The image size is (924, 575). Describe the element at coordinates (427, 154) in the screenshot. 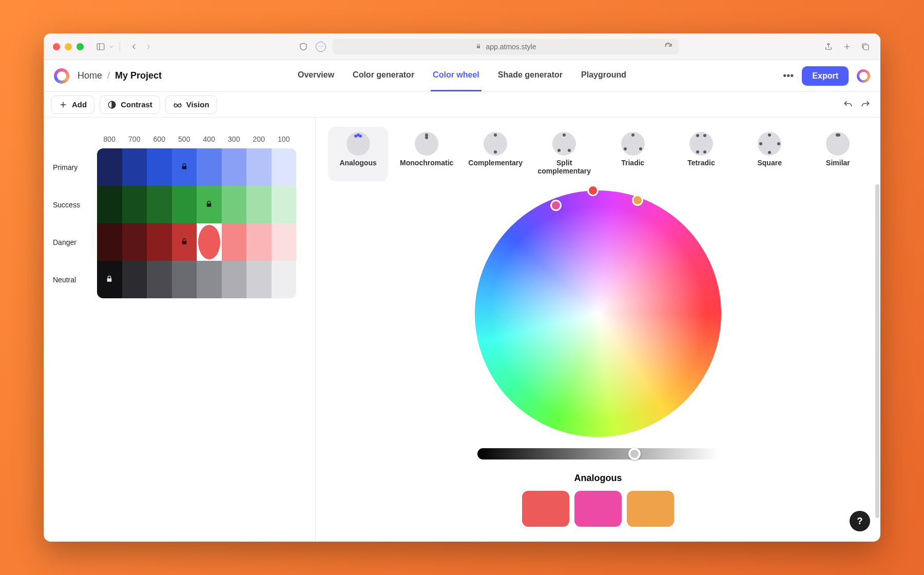

I see `scheme-monochromatic: Monochromatic` at that location.